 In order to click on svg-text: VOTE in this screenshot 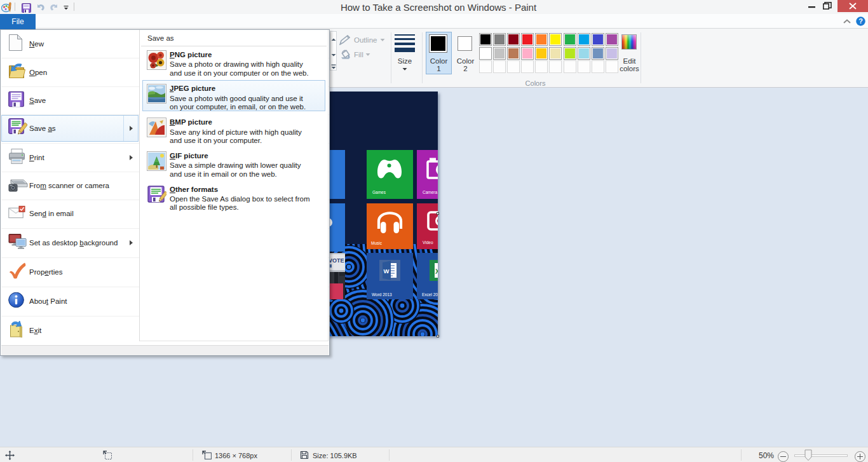, I will do `click(337, 261)`.